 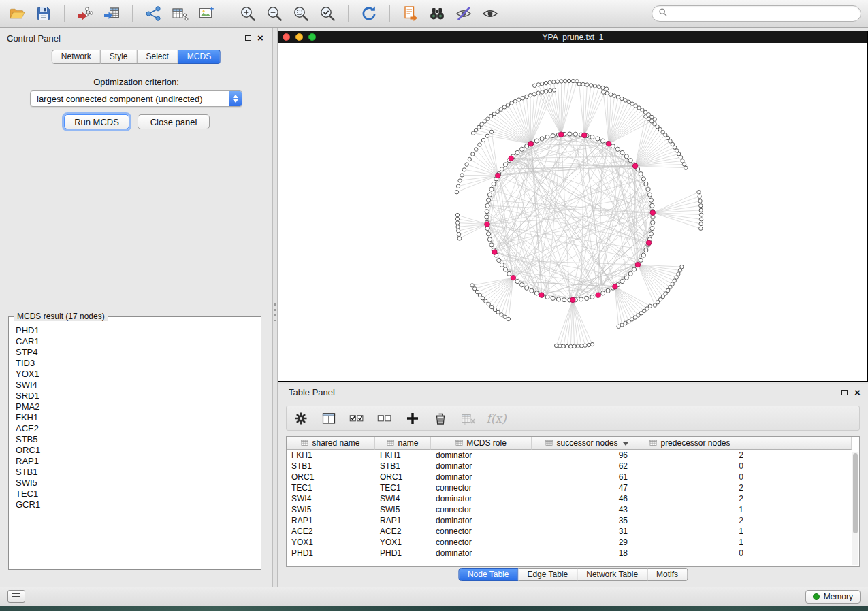 I want to click on zoom-fit-button, so click(x=301, y=14).